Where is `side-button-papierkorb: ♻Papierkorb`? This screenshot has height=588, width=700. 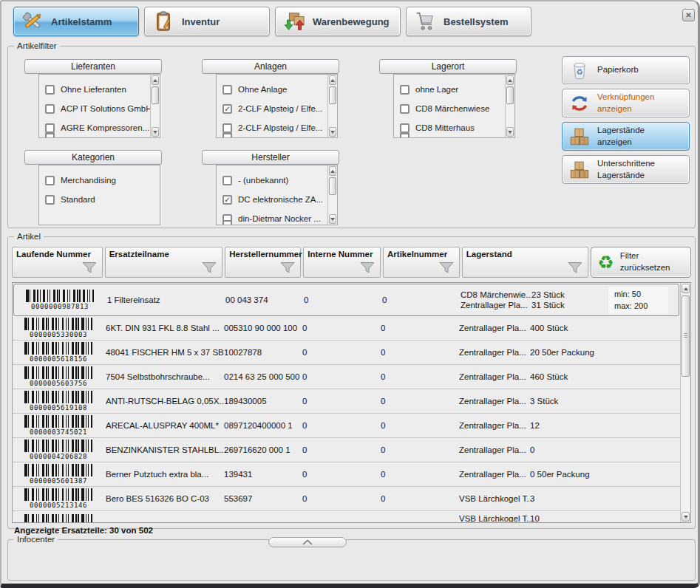 side-button-papierkorb: ♻Papierkorb is located at coordinates (625, 70).